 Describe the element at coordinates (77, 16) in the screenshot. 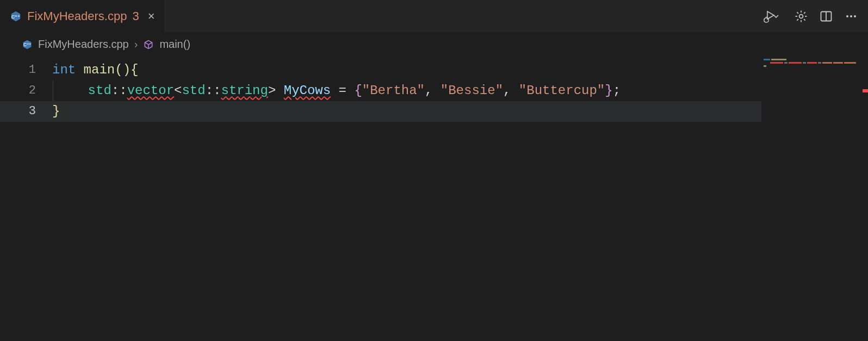

I see `tab-filename: FixMyHeaders.cpp` at that location.